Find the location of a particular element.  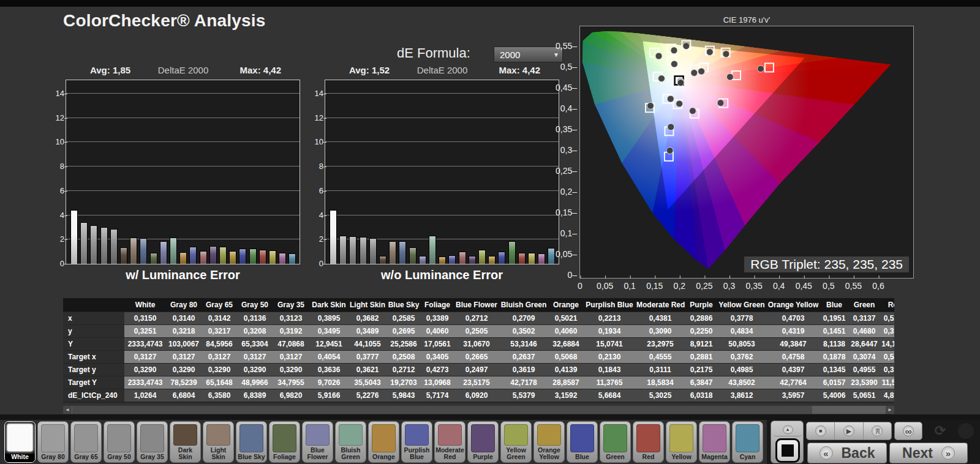

table-cell: 0,2505 is located at coordinates (477, 331).